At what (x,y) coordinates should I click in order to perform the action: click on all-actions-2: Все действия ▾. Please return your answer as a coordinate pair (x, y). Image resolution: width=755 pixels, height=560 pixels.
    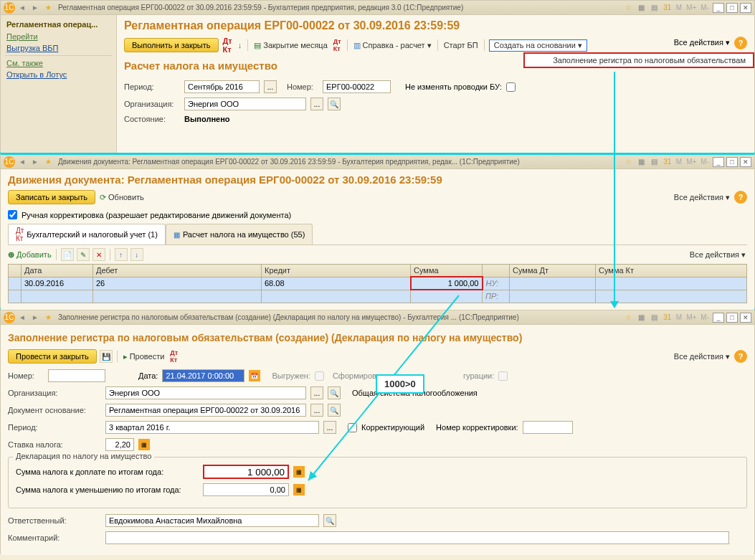
    Looking at the image, I should click on (702, 198).